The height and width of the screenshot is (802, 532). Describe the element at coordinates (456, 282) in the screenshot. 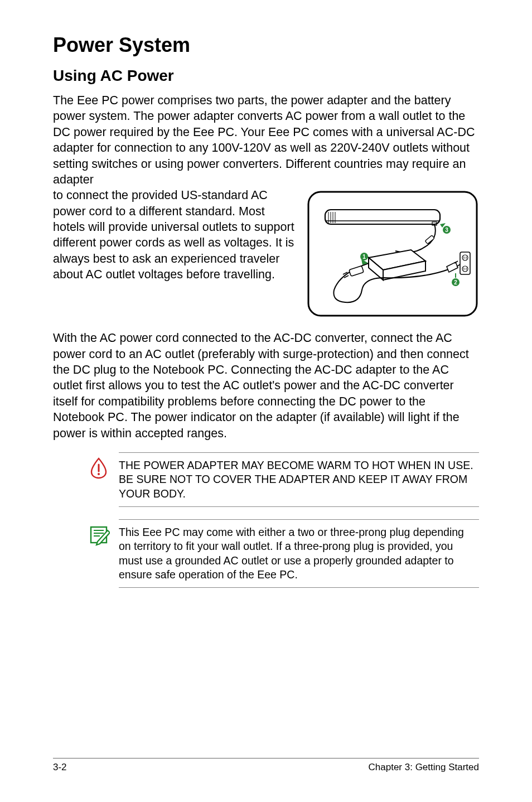

I see `svg-text: 2` at that location.